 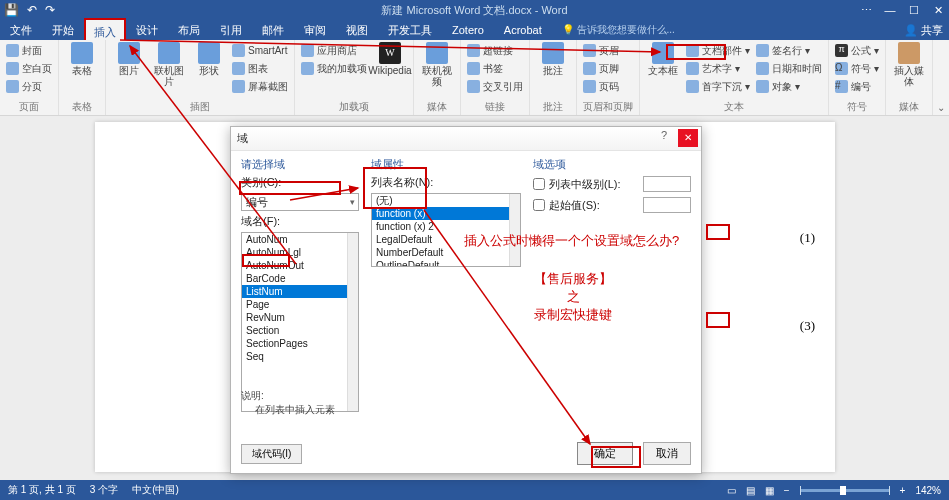 I want to click on tell-me: 💡 告诉我您想要做什么..., so click(x=618, y=30).